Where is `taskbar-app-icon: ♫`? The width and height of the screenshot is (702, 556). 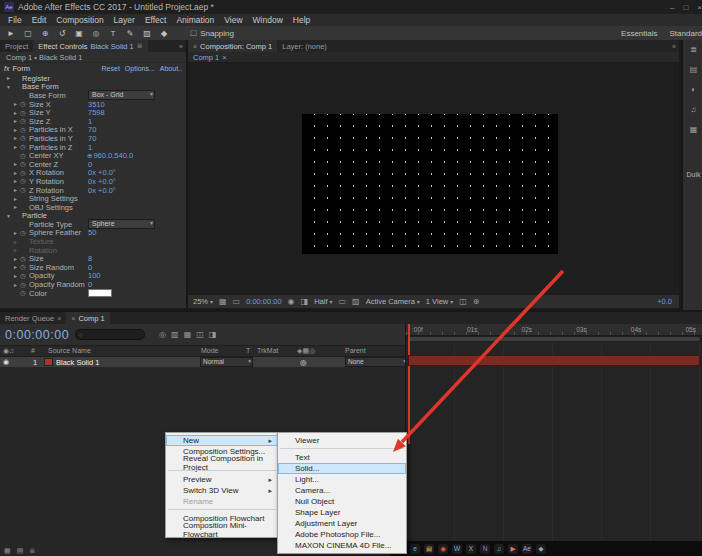 taskbar-app-icon: ♫ is located at coordinates (499, 549).